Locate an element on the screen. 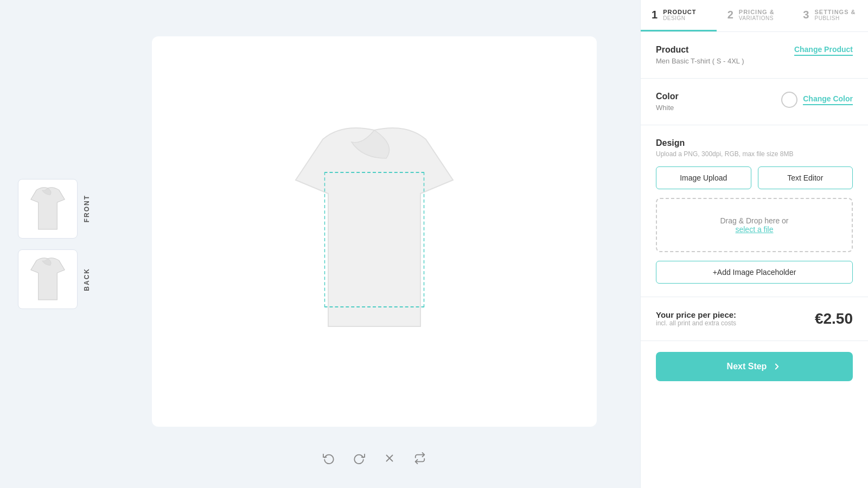 Image resolution: width=868 pixels, height=488 pixels. price-label: Your price per piece: is located at coordinates (696, 314).